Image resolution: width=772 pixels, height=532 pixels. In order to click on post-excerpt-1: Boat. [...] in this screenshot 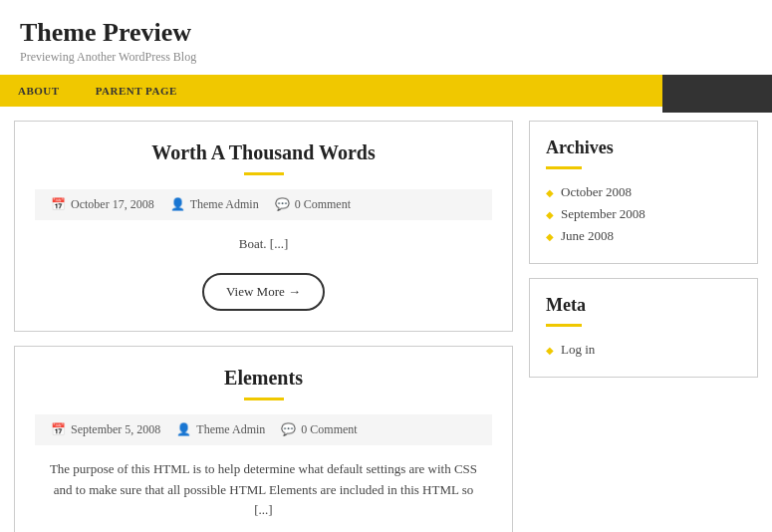, I will do `click(263, 245)`.